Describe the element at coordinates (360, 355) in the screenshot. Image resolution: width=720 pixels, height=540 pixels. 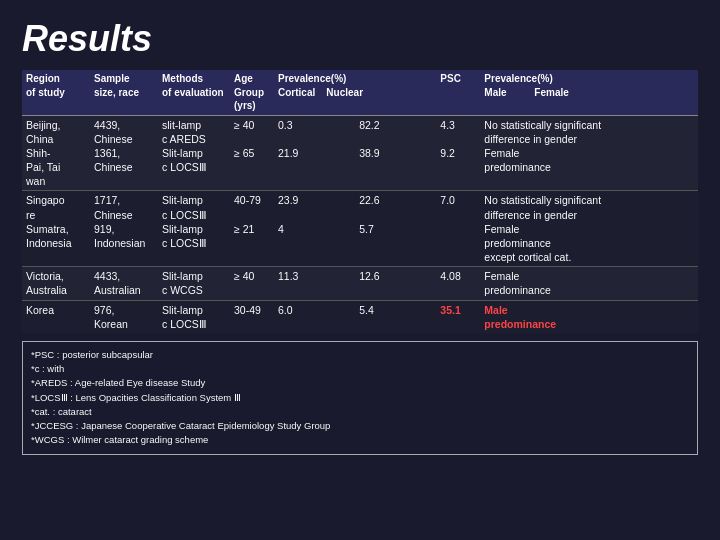
I see `footnote-line: *PSC : posterior subcapsular` at that location.